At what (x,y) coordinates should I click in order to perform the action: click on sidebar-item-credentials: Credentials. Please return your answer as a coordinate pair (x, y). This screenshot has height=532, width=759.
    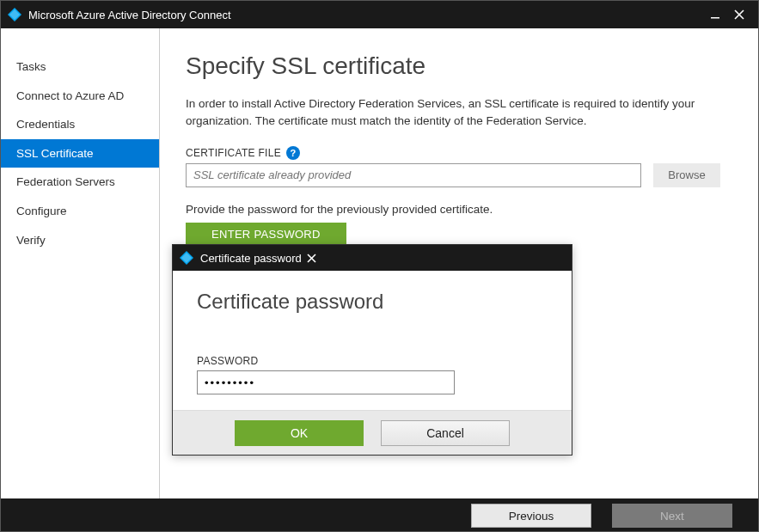
    Looking at the image, I should click on (80, 125).